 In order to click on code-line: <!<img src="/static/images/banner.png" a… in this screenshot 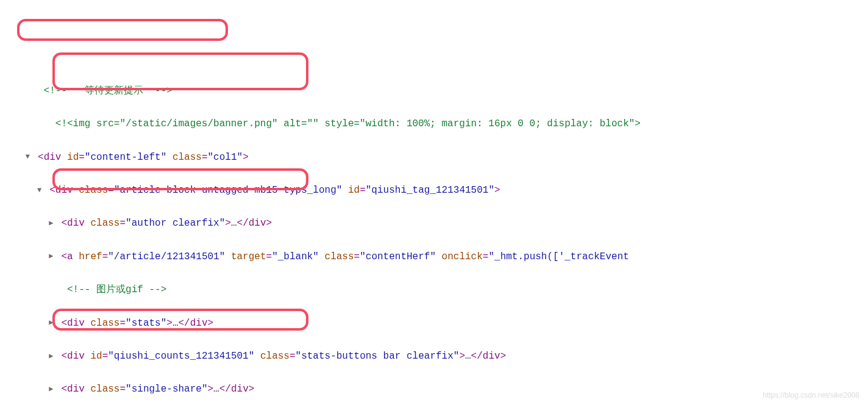, I will do `click(434, 124)`.